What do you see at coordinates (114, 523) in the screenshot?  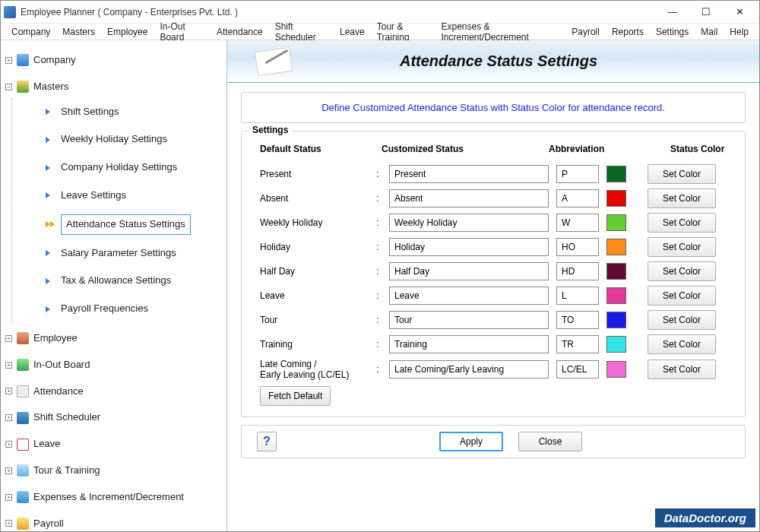 I see `tree-node-payroll: +Payroll` at bounding box center [114, 523].